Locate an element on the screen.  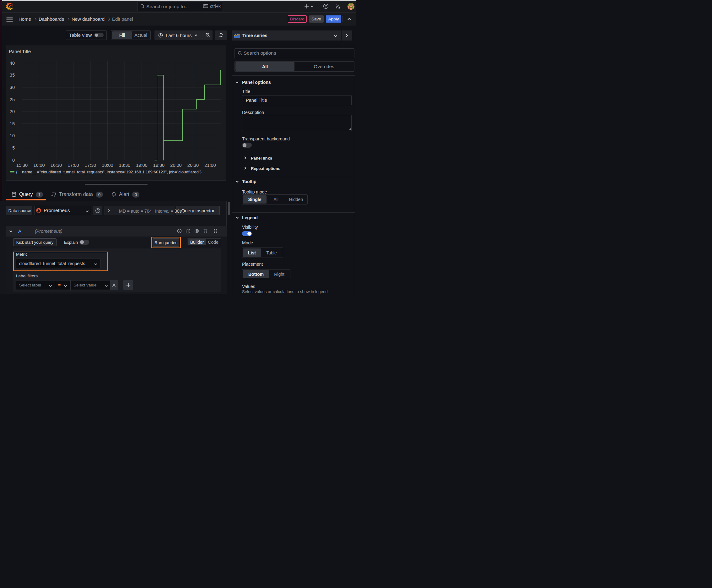
svg-text: 15:30 is located at coordinates (22, 165).